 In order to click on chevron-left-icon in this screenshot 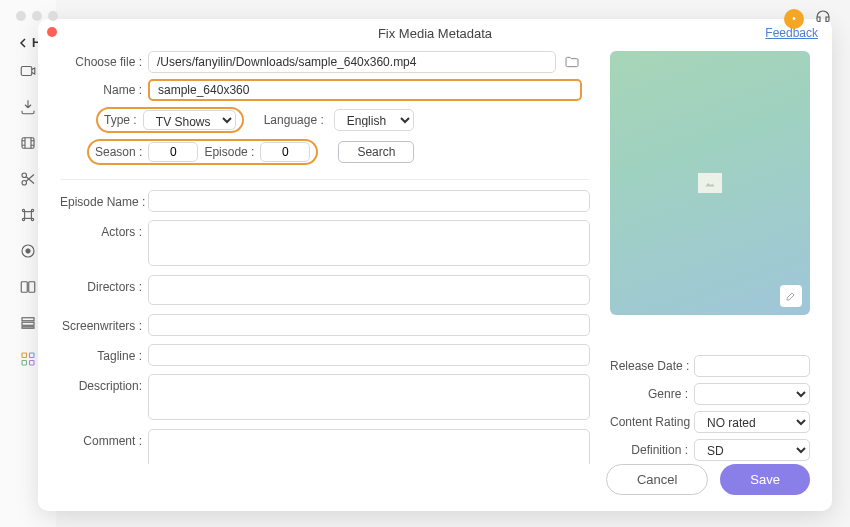, I will do `click(23, 43)`.